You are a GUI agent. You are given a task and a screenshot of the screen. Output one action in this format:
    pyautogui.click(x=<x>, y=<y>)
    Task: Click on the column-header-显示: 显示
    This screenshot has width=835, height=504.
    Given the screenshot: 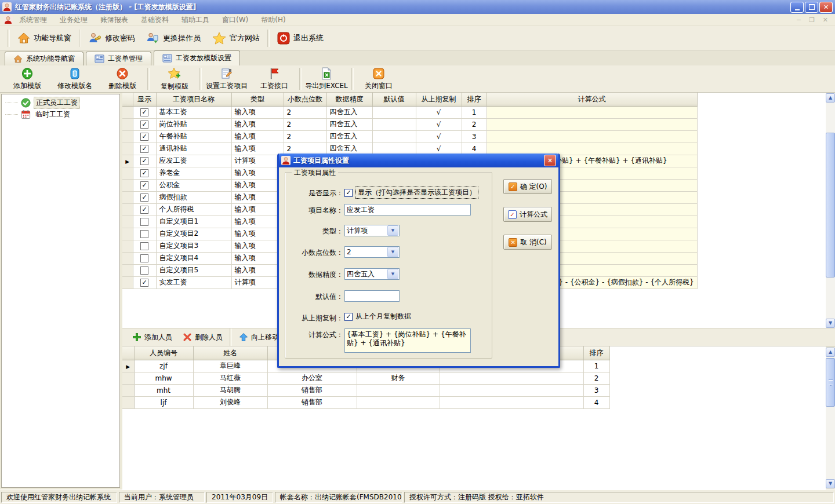 What is the action you would take?
    pyautogui.click(x=144, y=100)
    